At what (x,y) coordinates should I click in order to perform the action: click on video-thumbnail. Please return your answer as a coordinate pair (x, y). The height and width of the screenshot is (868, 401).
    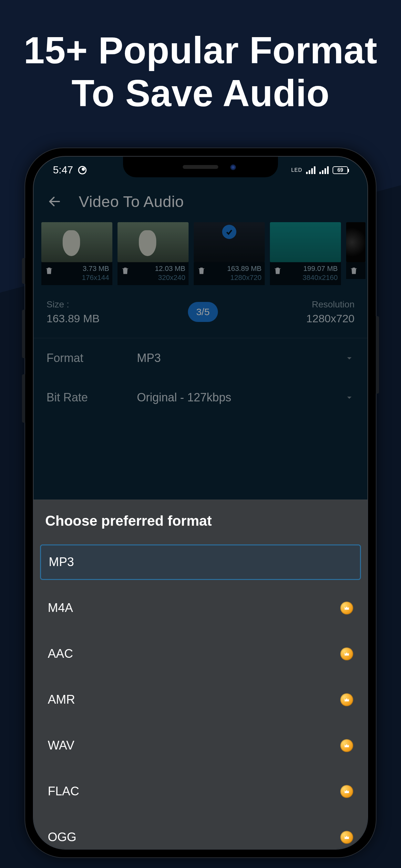
    Looking at the image, I should click on (356, 253).